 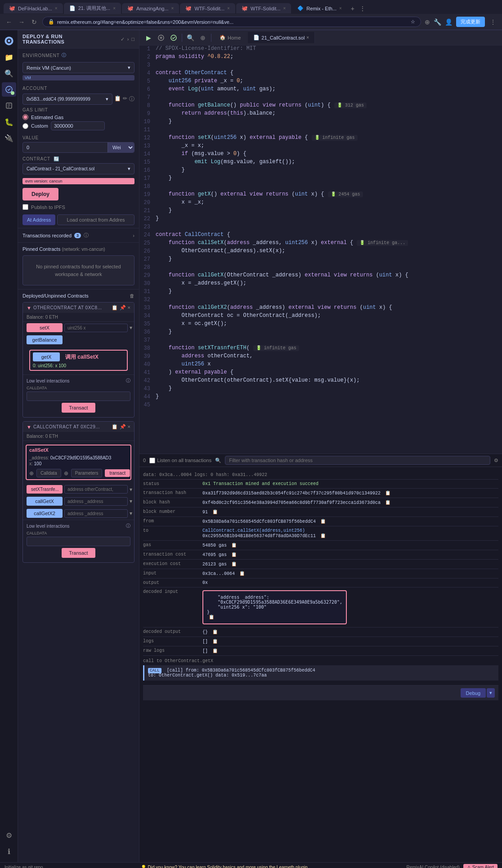 I want to click on tab-close-2: ×, so click(x=173, y=8).